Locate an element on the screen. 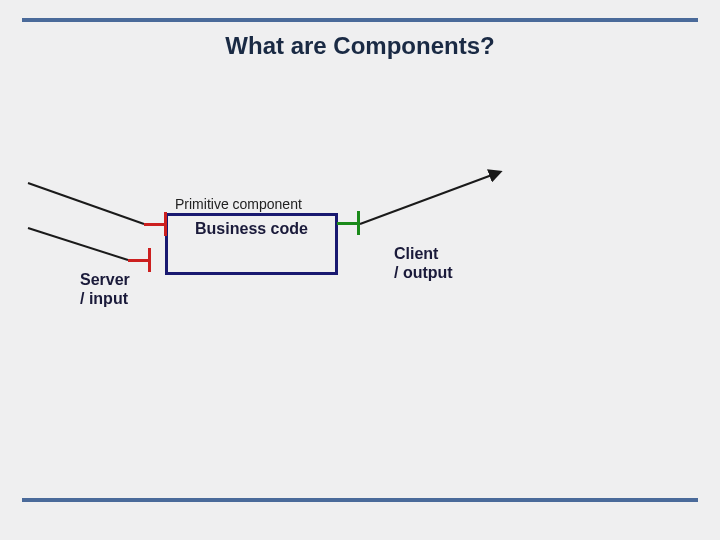  server-label: Server / input is located at coordinates (105, 289).